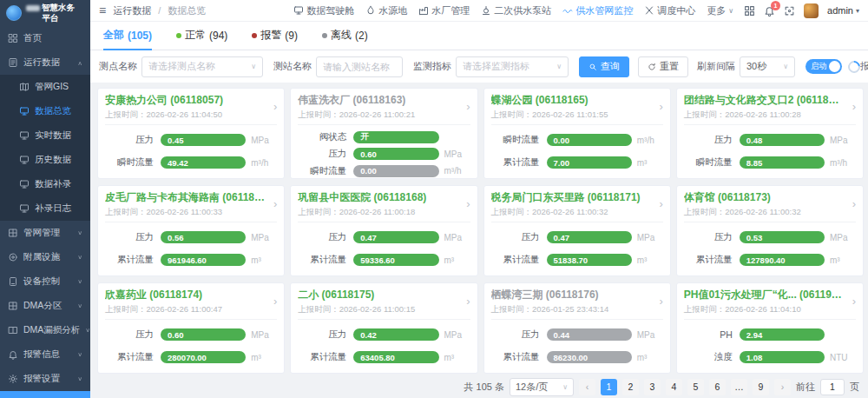  I want to click on topnav-item-7: 更多∨, so click(720, 10).